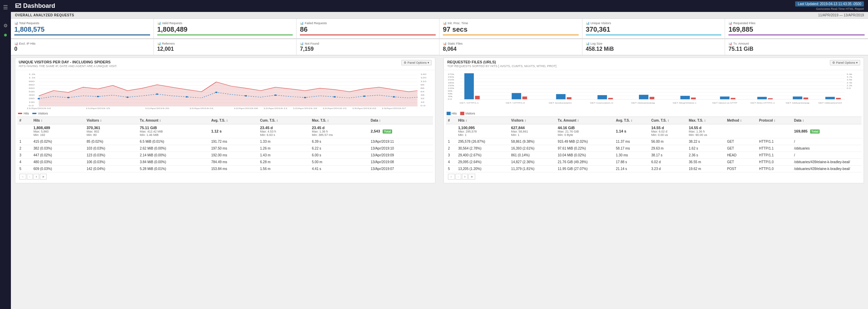 This screenshot has width=868, height=309. What do you see at coordinates (339, 131) in the screenshot?
I see `total-max-ts: 23.45 d Max: 1.36 h Min: 385.57 ms` at bounding box center [339, 131].